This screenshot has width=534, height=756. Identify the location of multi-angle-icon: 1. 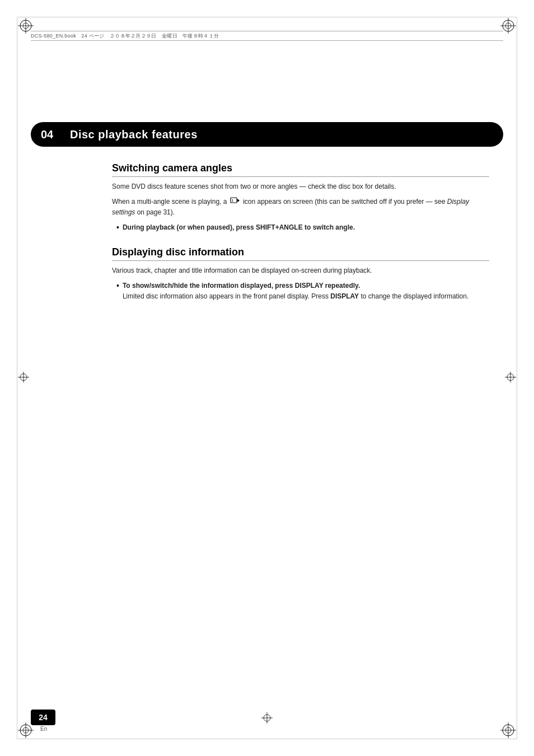
(235, 202).